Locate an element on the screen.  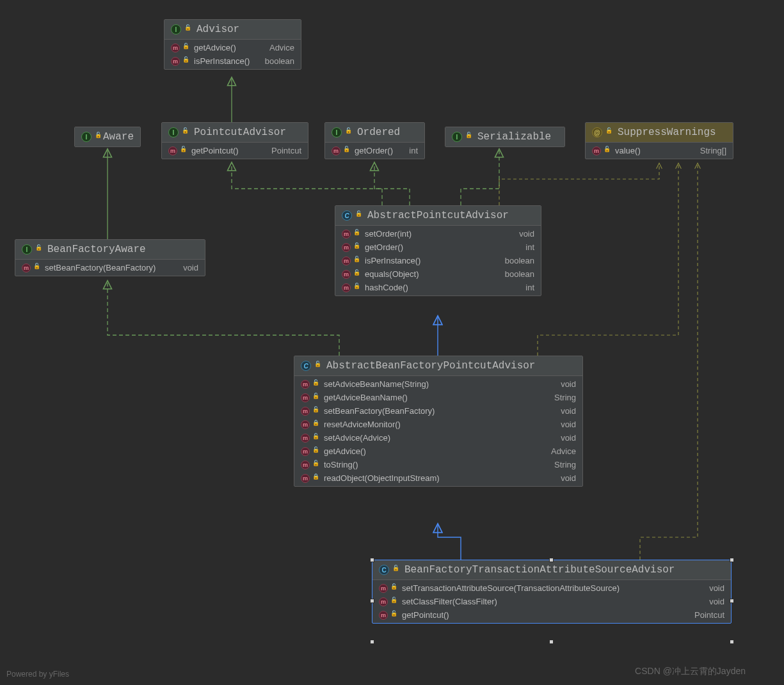
class-name-label: AbstractBeanFactoryPointcutAdvisor is located at coordinates (431, 366).